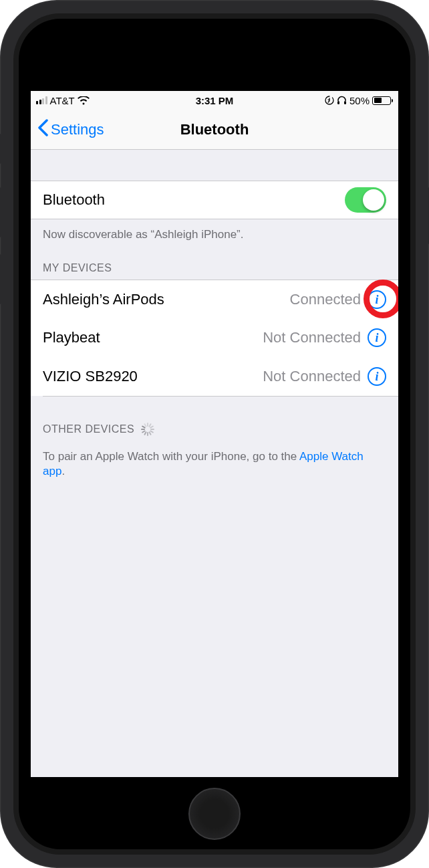 This screenshot has height=868, width=429. I want to click on bluetooth-toggle, so click(366, 200).